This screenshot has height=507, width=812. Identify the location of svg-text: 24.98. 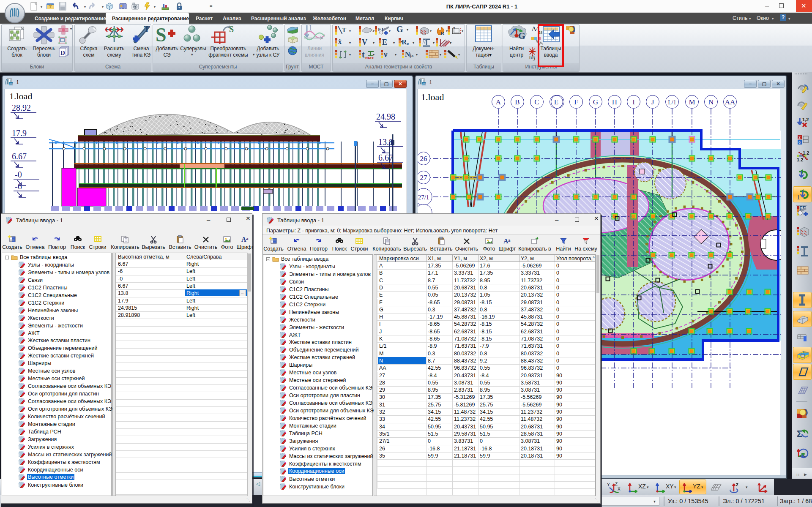
(385, 117).